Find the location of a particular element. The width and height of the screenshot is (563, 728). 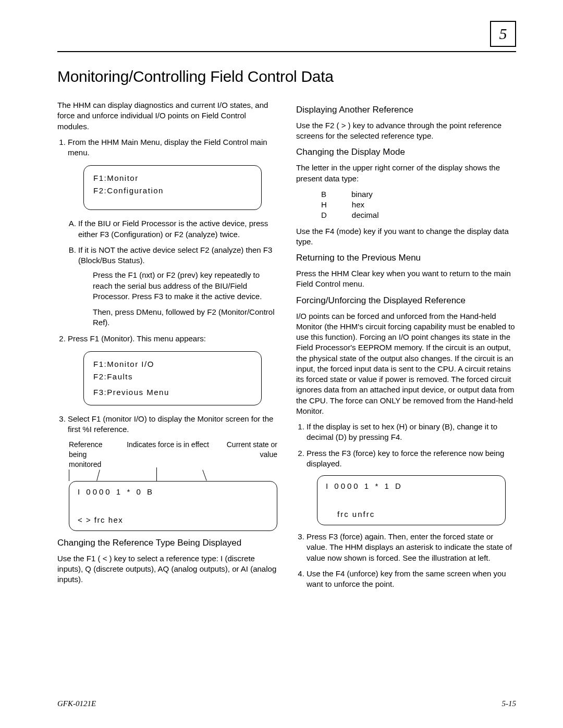

lcd-force-screen: I 0000 1 * 1 D frc unfrc is located at coordinates (411, 500).